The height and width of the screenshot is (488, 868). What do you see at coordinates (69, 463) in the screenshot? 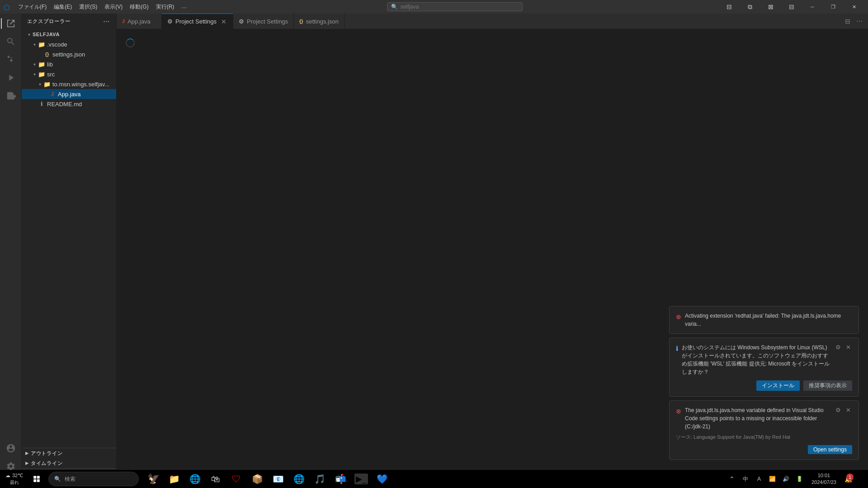
I see `timeline-section: ▶ タイムライン` at bounding box center [69, 463].